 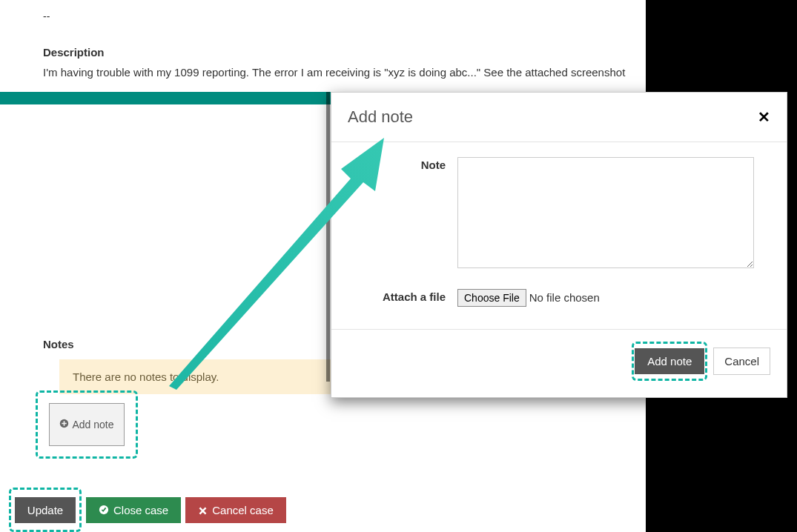 What do you see at coordinates (203, 510) in the screenshot?
I see `x-icon` at bounding box center [203, 510].